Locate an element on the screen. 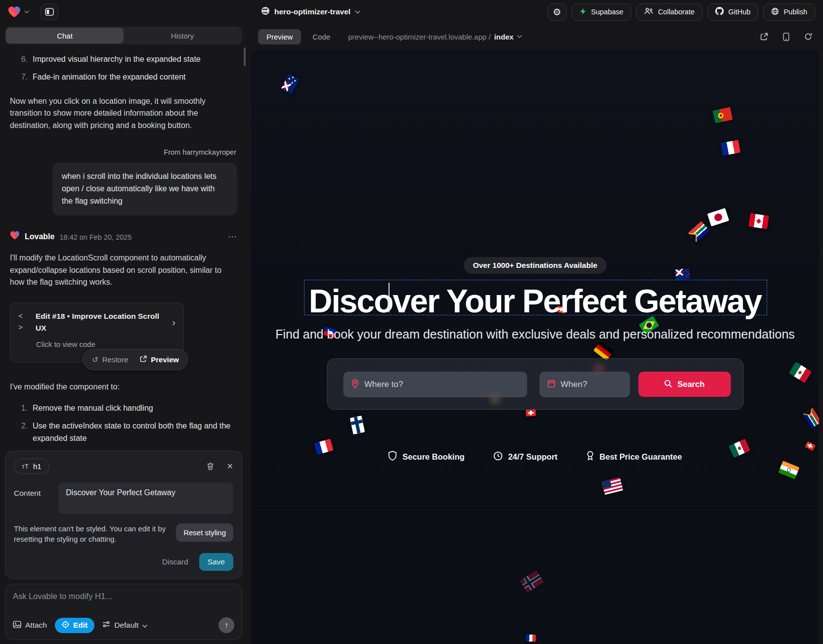 This screenshot has width=823, height=644. list-item: 3. Automatically expand/collapse locatio… is located at coordinates (128, 451).